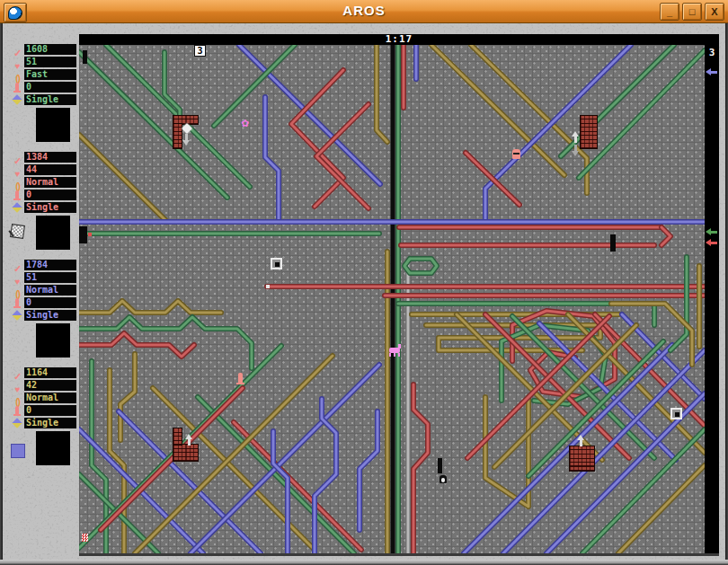 The width and height of the screenshot is (728, 565). Describe the element at coordinates (40, 157) in the screenshot. I see `player-2-score-row: ✓1384` at that location.